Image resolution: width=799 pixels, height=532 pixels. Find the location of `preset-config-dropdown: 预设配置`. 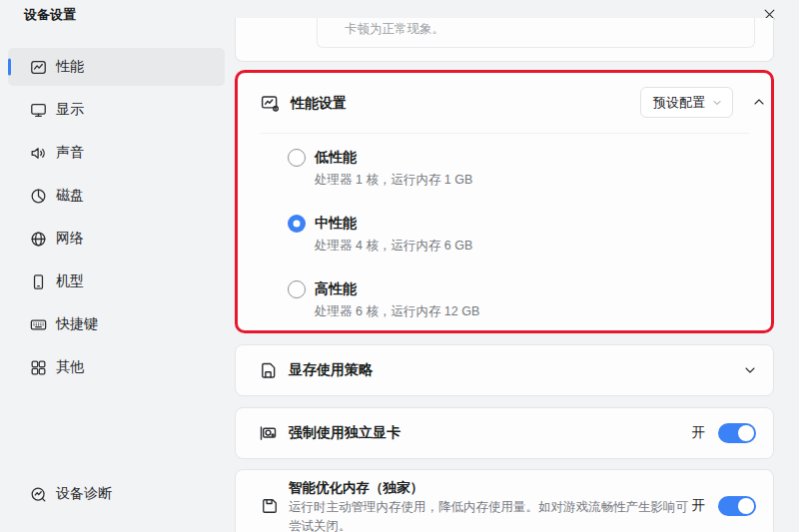

preset-config-dropdown: 预设配置 is located at coordinates (687, 102).